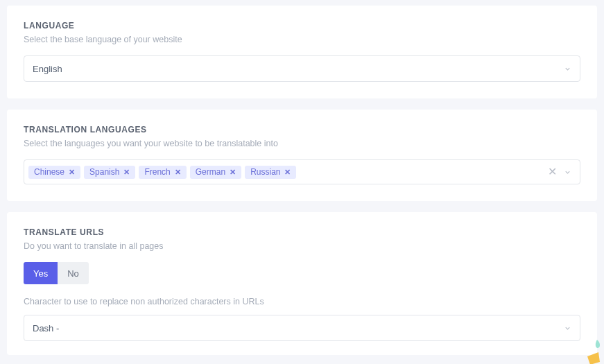 This screenshot has height=364, width=604. What do you see at coordinates (302, 130) in the screenshot?
I see `translation-title: TRANSLATION LANGUAGES` at bounding box center [302, 130].